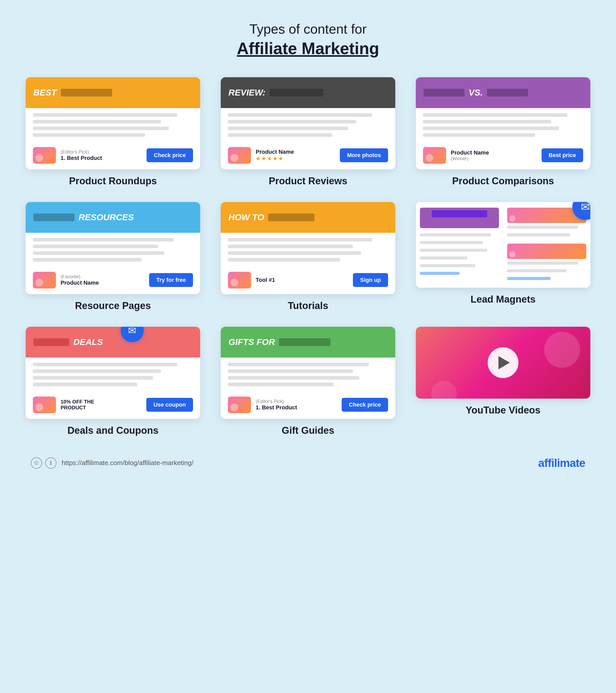  I want to click on rl1, so click(543, 227).